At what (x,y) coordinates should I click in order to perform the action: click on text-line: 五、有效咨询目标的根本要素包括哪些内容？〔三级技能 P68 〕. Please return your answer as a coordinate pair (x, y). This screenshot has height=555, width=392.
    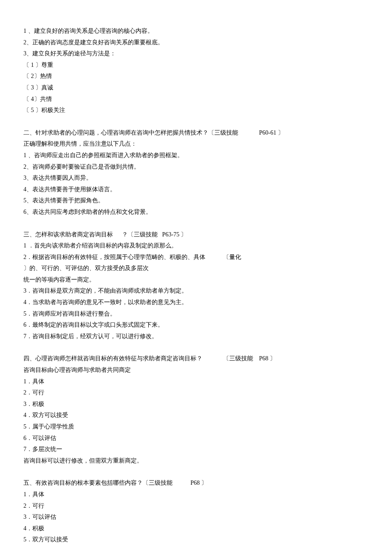
    Looking at the image, I should click on (196, 483).